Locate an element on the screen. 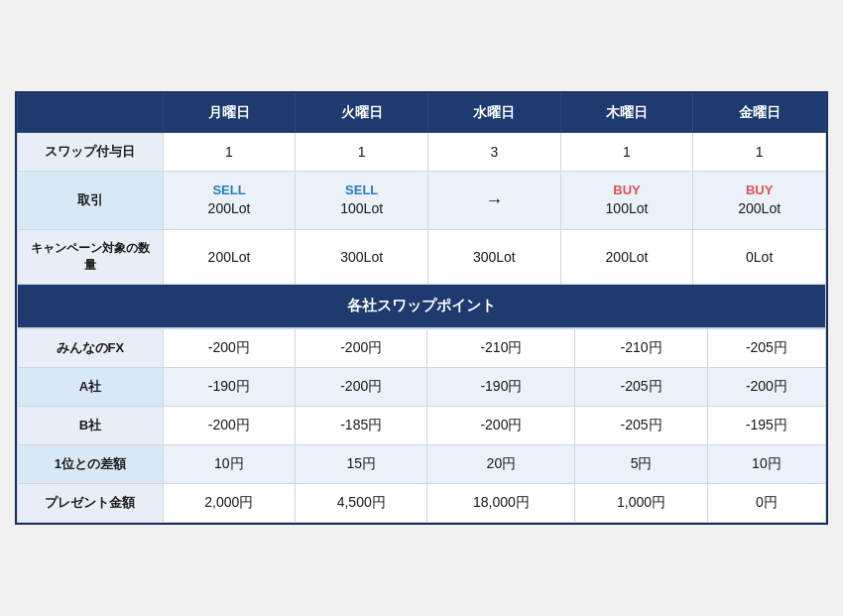  swap-row-1-fri: -200円 is located at coordinates (766, 387).